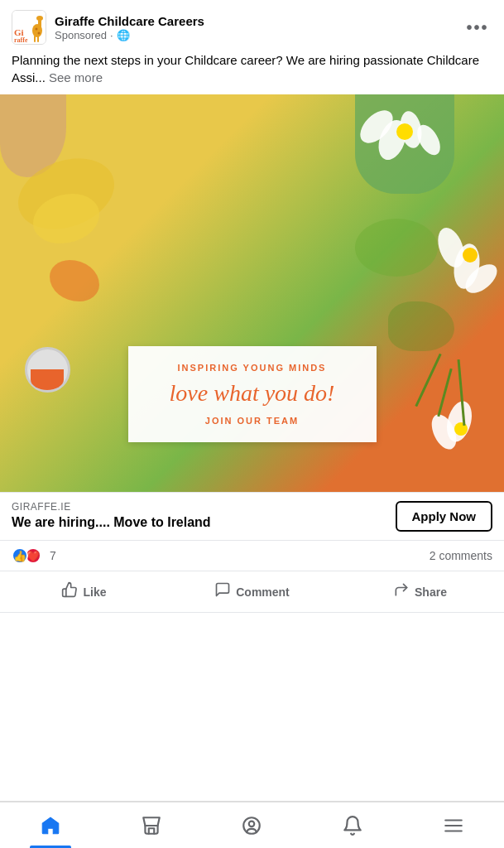 This screenshot has width=504, height=848. Describe the element at coordinates (478, 27) in the screenshot. I see `more-options-button: •••` at that location.